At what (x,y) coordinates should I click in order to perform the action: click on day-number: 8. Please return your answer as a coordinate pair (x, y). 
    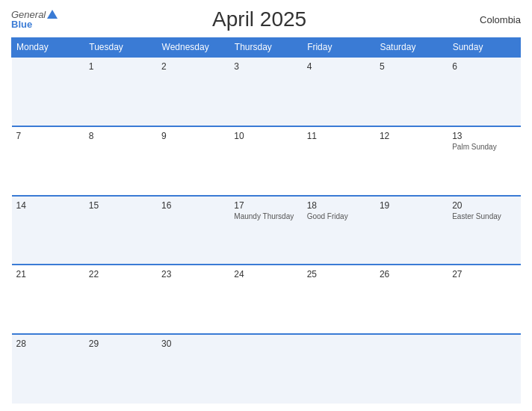
    Looking at the image, I should click on (121, 136).